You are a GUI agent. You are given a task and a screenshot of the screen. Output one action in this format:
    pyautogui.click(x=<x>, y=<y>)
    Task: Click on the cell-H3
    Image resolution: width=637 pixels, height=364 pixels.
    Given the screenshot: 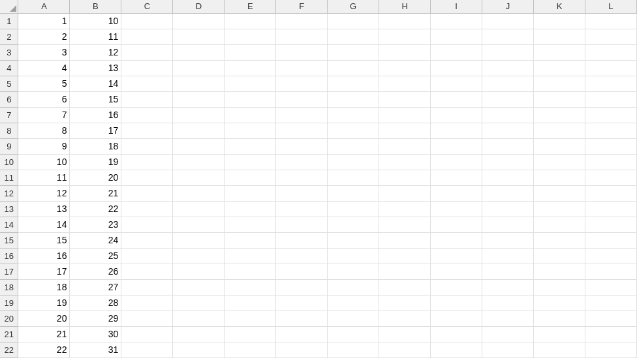 What is the action you would take?
    pyautogui.click(x=405, y=52)
    